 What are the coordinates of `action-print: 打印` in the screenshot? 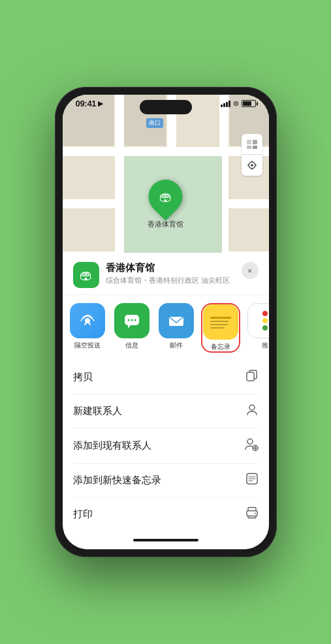 It's located at (166, 515).